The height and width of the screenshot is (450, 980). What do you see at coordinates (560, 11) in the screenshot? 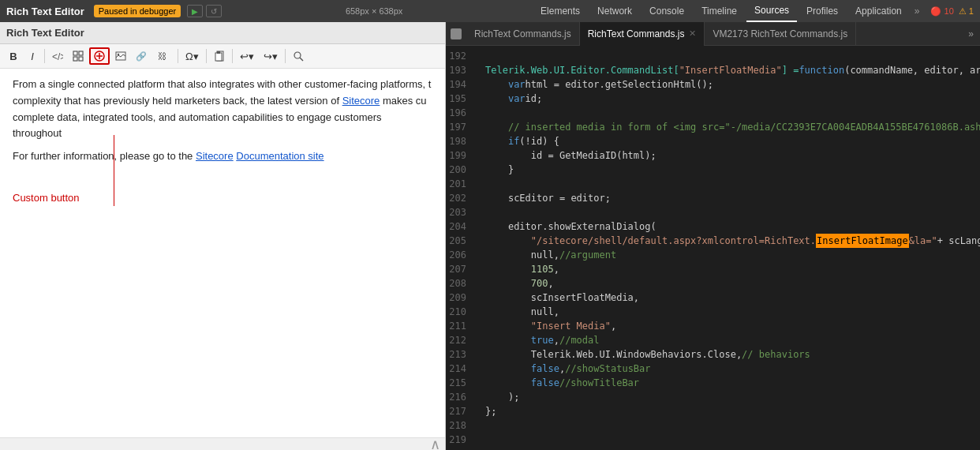
I see `tab-elements: Elements` at bounding box center [560, 11].